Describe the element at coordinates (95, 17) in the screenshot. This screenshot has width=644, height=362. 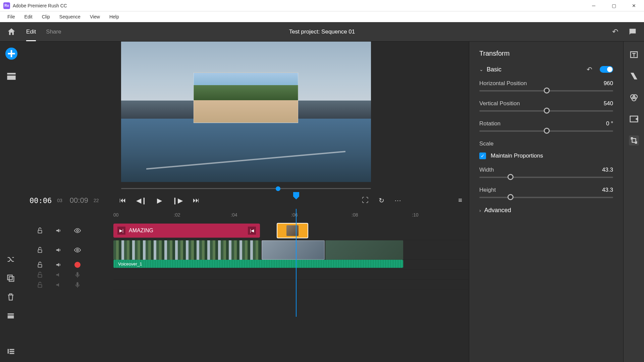
I see `menu-view: View` at that location.